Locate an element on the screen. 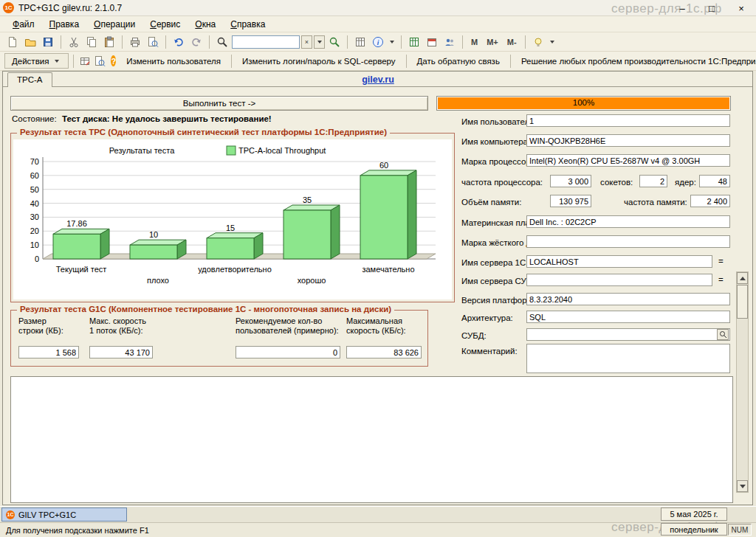 This screenshot has width=756, height=537. scroll-down-icon is located at coordinates (743, 486).